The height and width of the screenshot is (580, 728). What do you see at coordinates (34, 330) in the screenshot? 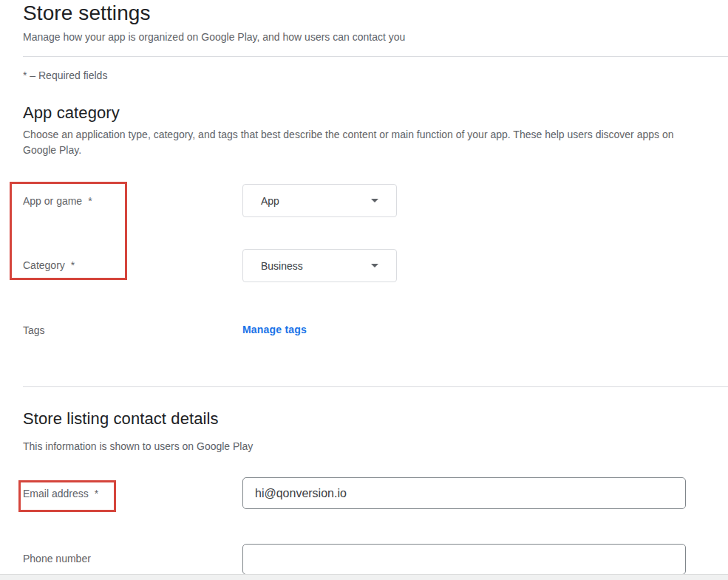
I see `tags-label: Tags` at bounding box center [34, 330].